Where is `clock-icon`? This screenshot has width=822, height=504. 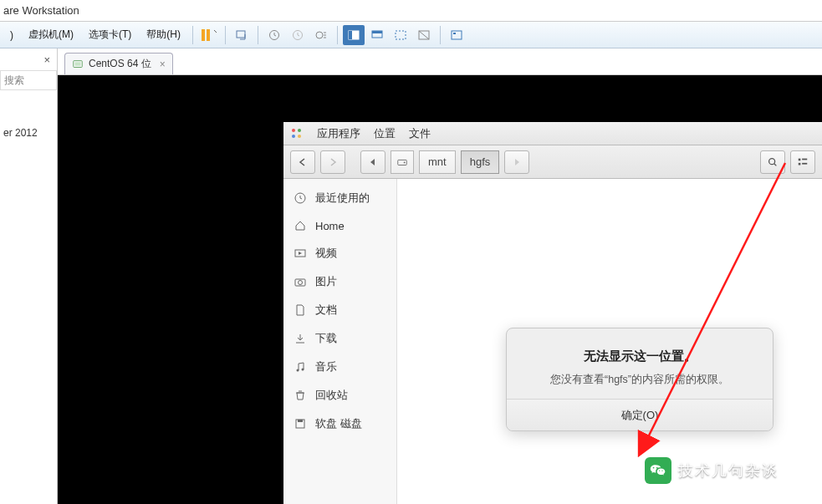
clock-icon is located at coordinates (300, 198).